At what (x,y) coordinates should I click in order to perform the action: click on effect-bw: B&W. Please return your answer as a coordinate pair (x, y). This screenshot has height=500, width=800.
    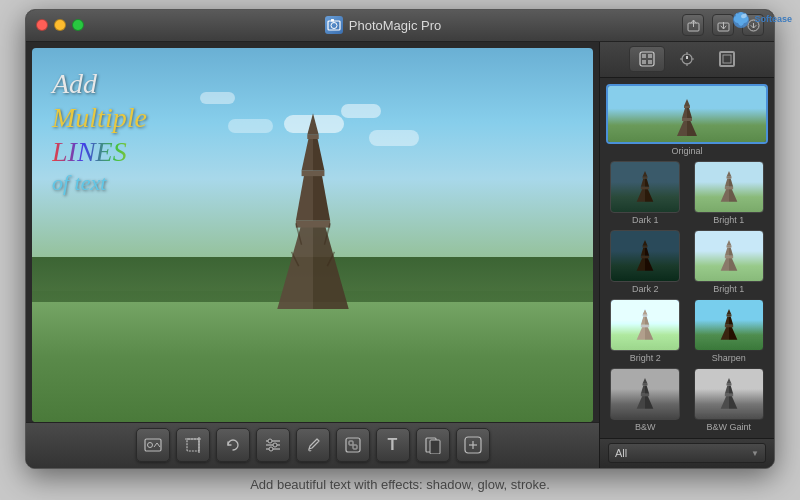
    Looking at the image, I should click on (646, 400).